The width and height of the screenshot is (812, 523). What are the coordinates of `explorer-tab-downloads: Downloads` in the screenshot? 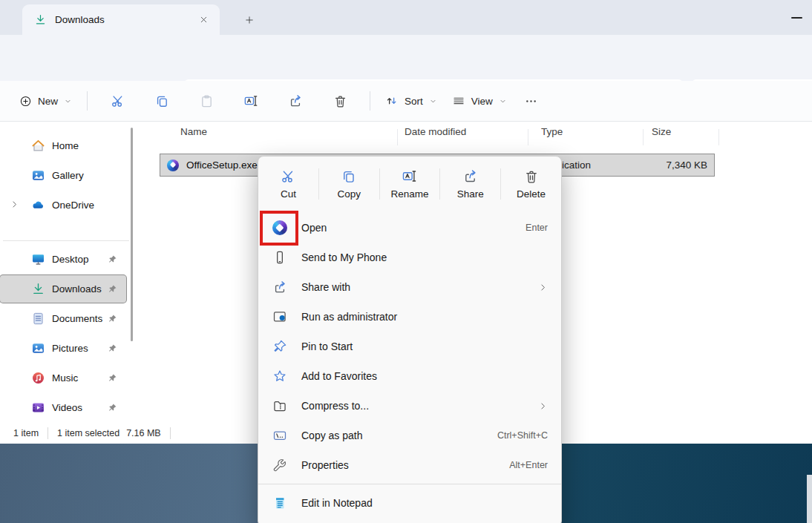 It's located at (121, 19).